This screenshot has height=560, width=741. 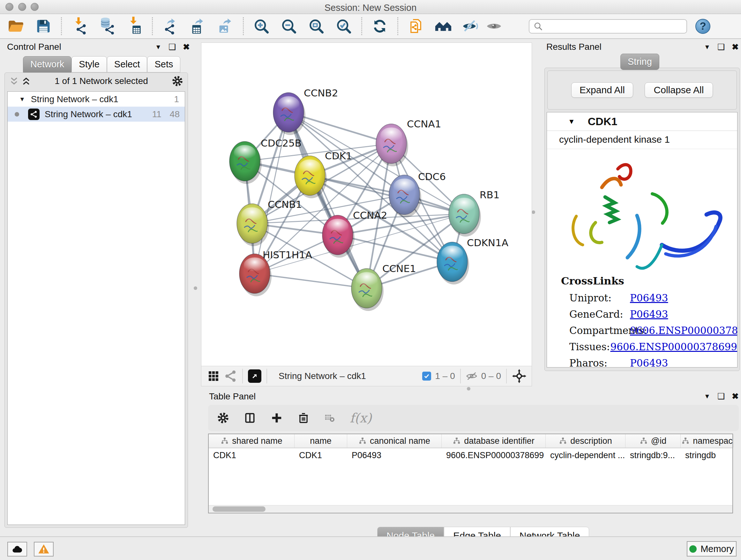 I want to click on crosslink-row: Pharos:P06493, so click(x=653, y=363).